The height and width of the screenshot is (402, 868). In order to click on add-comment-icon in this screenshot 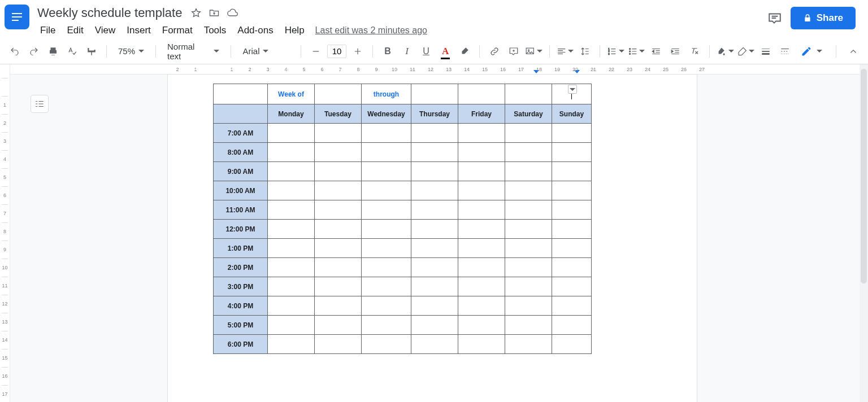, I will do `click(514, 51)`.